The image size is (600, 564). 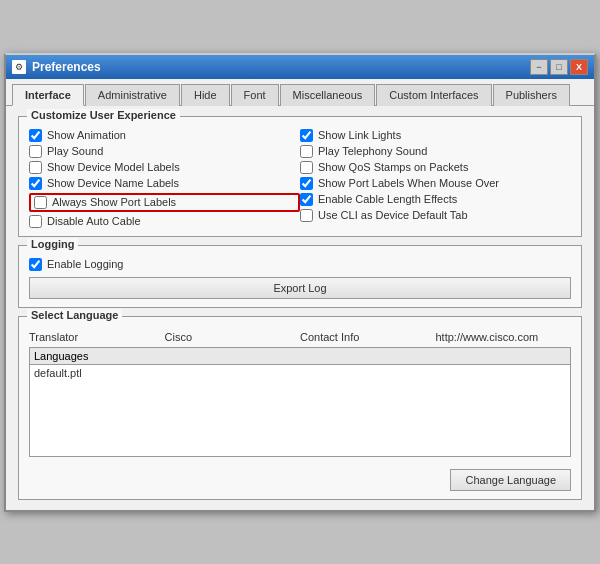 What do you see at coordinates (36, 136) in the screenshot?
I see `show-animation-checkbox` at bounding box center [36, 136].